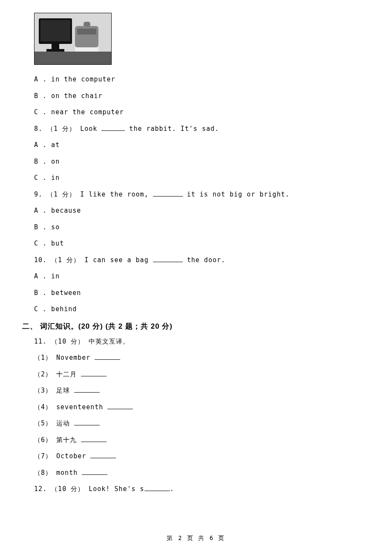  Describe the element at coordinates (200, 244) in the screenshot. I see `q9-option-c: C . but` at that location.